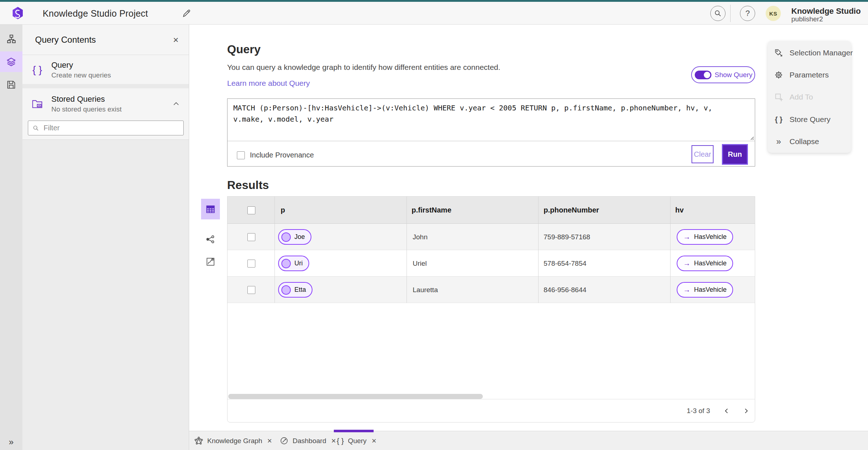 This screenshot has height=450, width=868. What do you see at coordinates (95, 14) in the screenshot?
I see `project-title: Knowledge Studio Project` at bounding box center [95, 14].